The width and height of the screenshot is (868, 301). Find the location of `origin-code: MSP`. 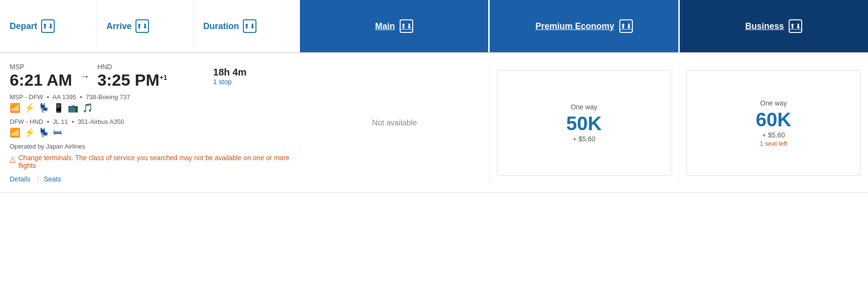

origin-code: MSP is located at coordinates (41, 67).